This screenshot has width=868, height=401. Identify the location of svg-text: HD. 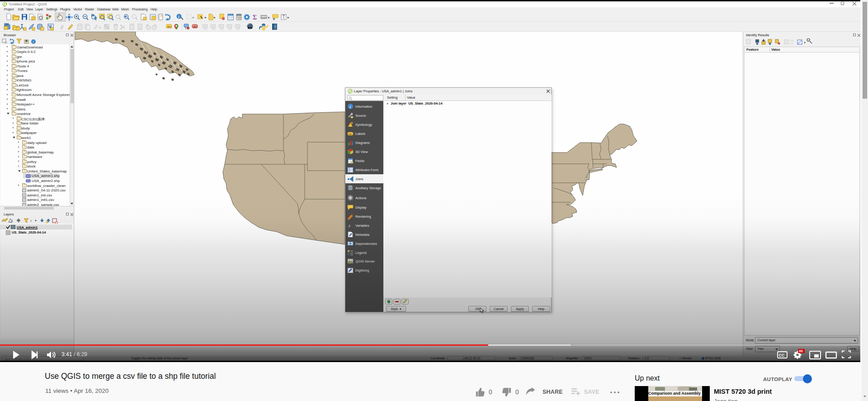
(801, 351).